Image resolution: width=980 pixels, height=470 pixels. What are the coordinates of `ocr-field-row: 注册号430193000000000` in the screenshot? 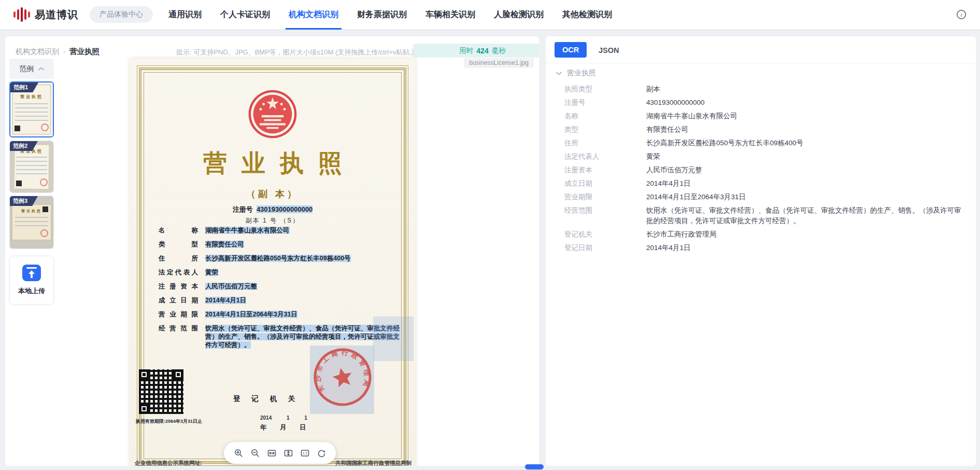 It's located at (765, 103).